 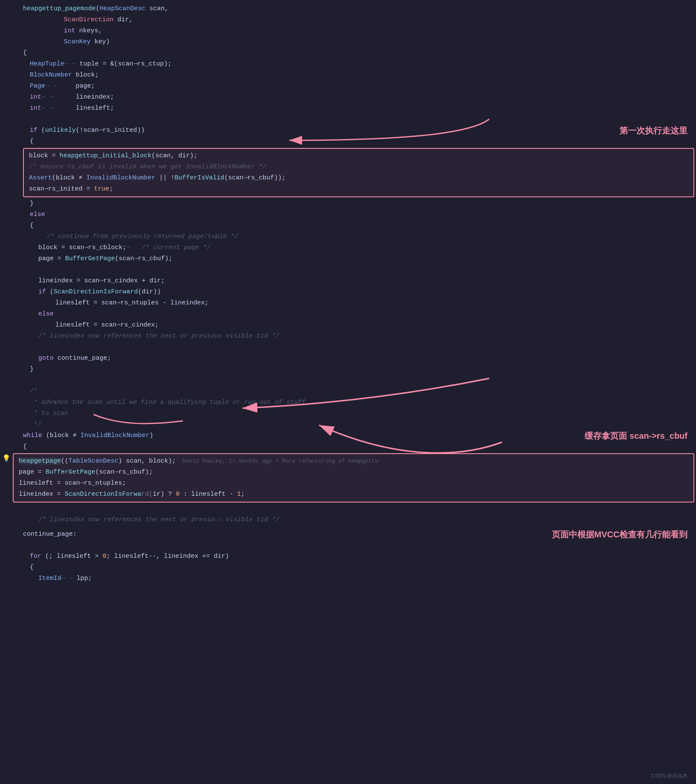 I want to click on line-blank2, so click(x=348, y=270).